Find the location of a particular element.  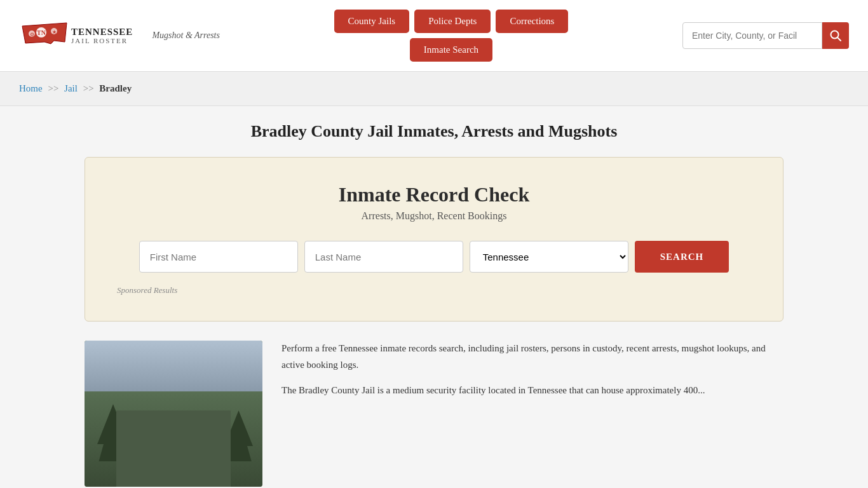

header-search is located at coordinates (766, 36).